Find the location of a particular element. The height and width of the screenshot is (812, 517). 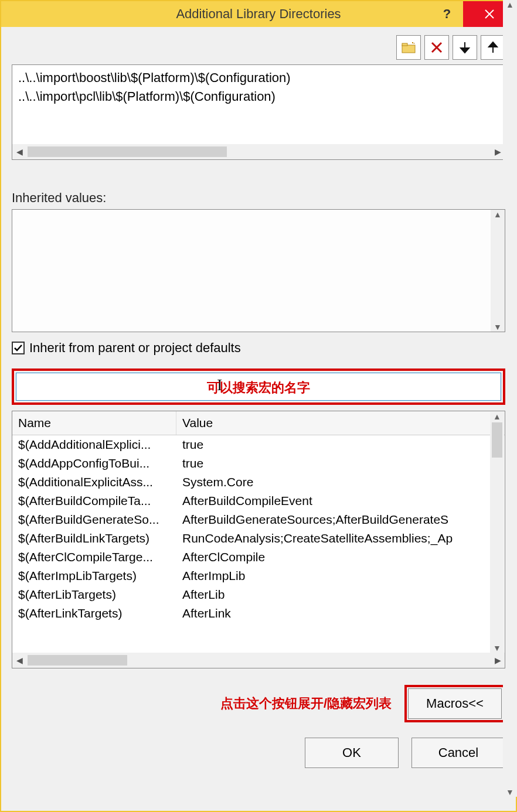

macro-value: System.Core is located at coordinates (338, 482).